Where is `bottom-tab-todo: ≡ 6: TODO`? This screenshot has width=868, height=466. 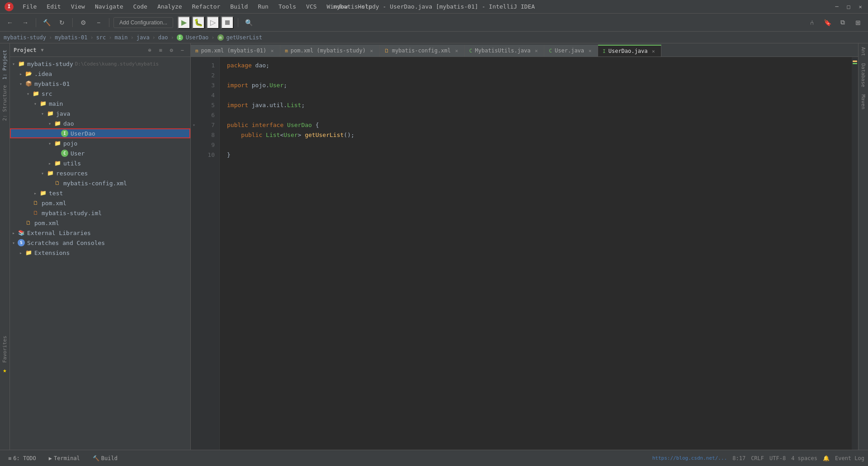 bottom-tab-todo: ≡ 6: TODO is located at coordinates (22, 458).